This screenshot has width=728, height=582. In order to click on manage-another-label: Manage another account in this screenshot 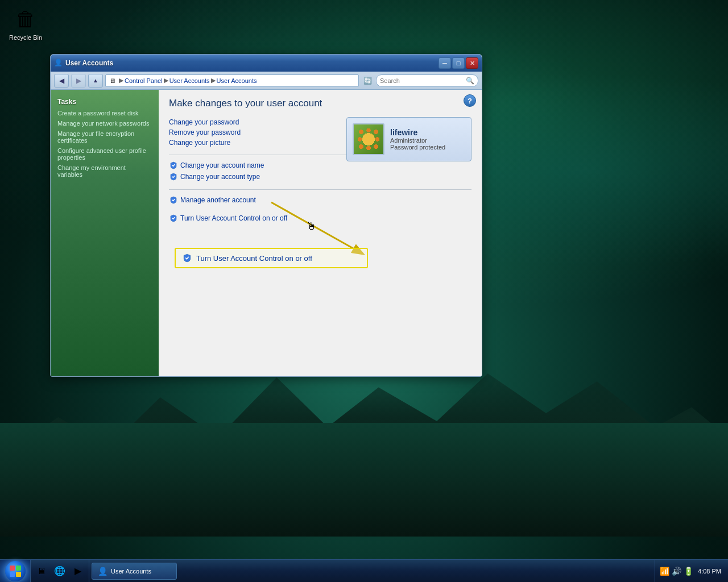, I will do `click(218, 200)`.